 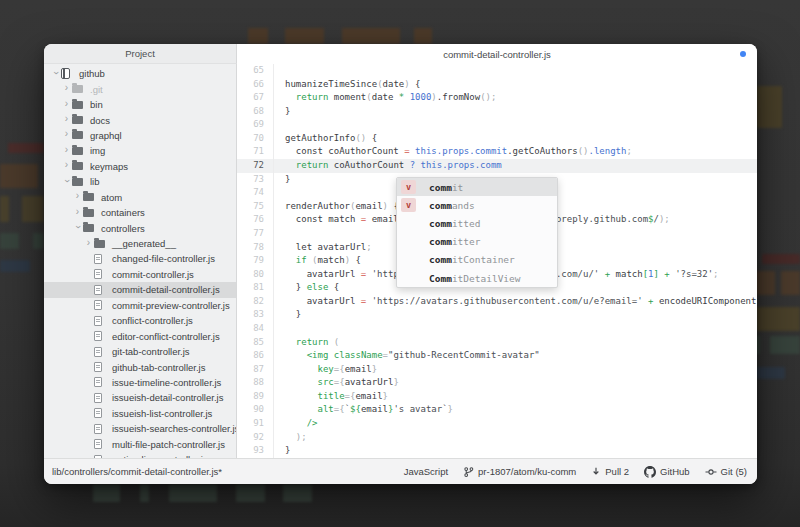 What do you see at coordinates (140, 274) in the screenshot?
I see `tree-item-commit-controller.js: commit-controller.js` at bounding box center [140, 274].